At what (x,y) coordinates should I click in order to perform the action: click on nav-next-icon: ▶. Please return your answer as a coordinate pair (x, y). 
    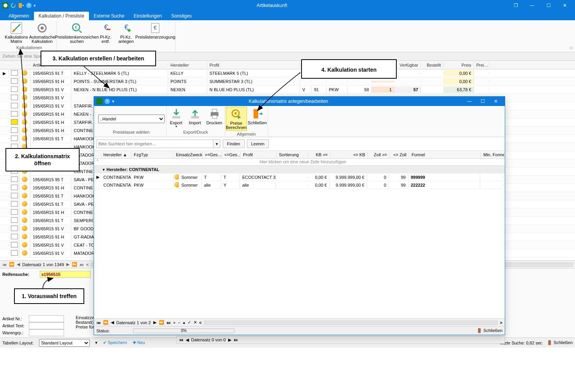
    Looking at the image, I should click on (68, 264).